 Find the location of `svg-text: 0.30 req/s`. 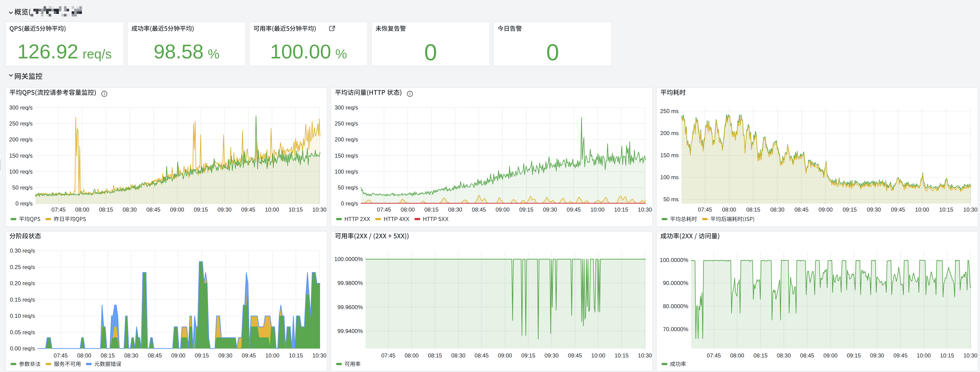

svg-text: 0.30 req/s is located at coordinates (22, 251).